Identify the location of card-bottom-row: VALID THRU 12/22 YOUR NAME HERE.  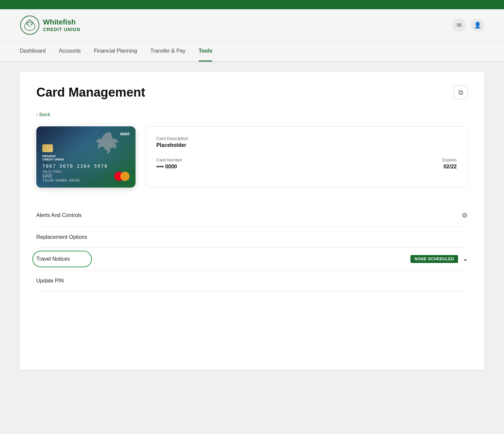
(86, 176).